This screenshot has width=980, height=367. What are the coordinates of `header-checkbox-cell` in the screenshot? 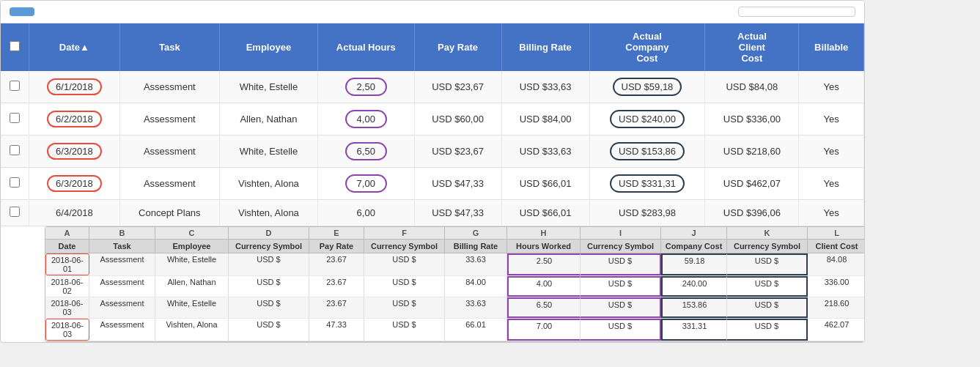 It's located at (15, 47).